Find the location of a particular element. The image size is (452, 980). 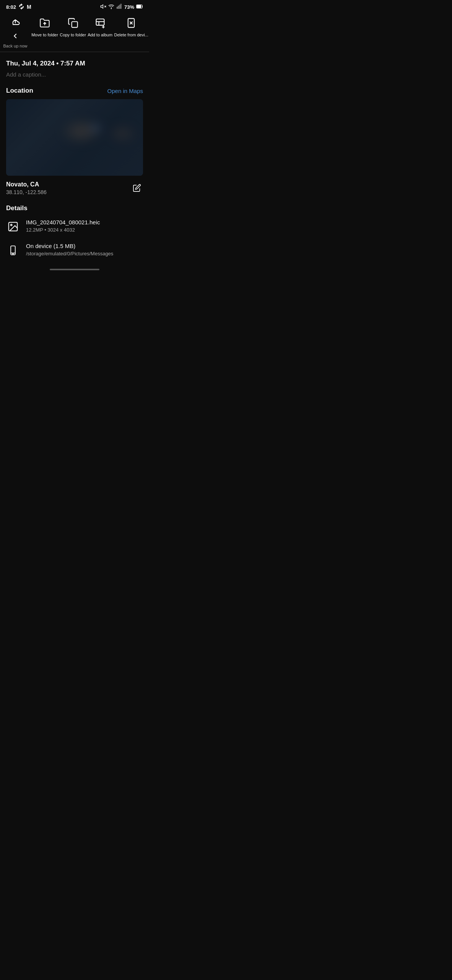

back-button is located at coordinates (15, 36).